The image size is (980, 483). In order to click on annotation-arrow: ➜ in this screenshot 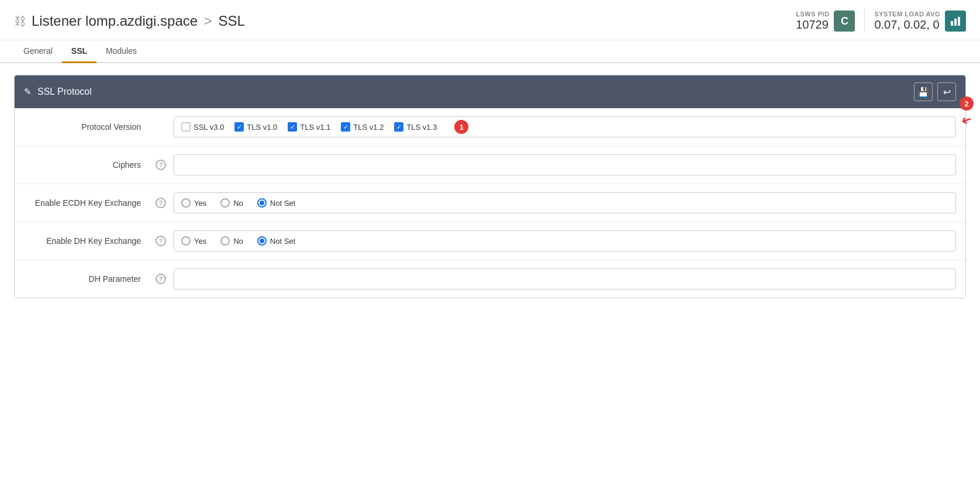, I will do `click(967, 120)`.